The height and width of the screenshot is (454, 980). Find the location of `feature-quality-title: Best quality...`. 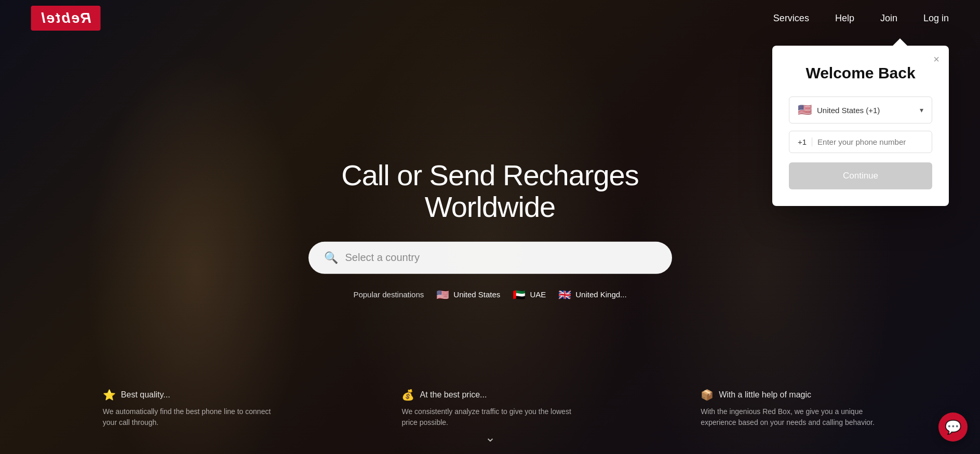

feature-quality-title: Best quality... is located at coordinates (145, 395).